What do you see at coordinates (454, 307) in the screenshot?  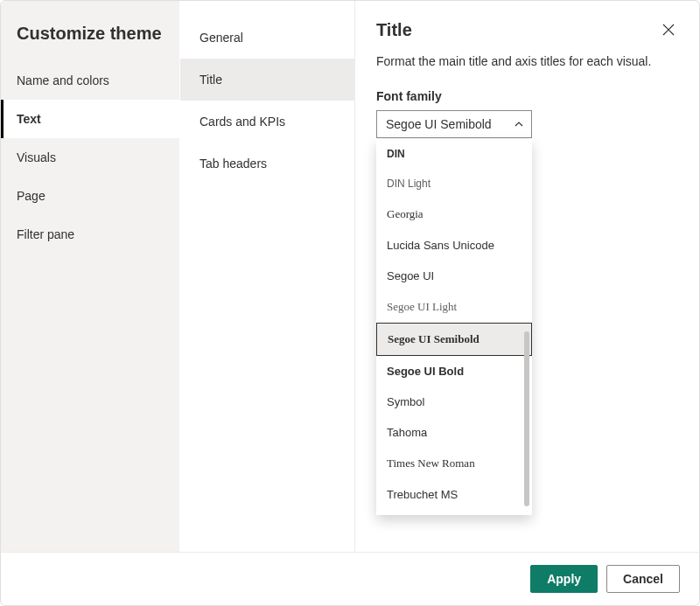 I see `font-option: Segoe UI Light` at bounding box center [454, 307].